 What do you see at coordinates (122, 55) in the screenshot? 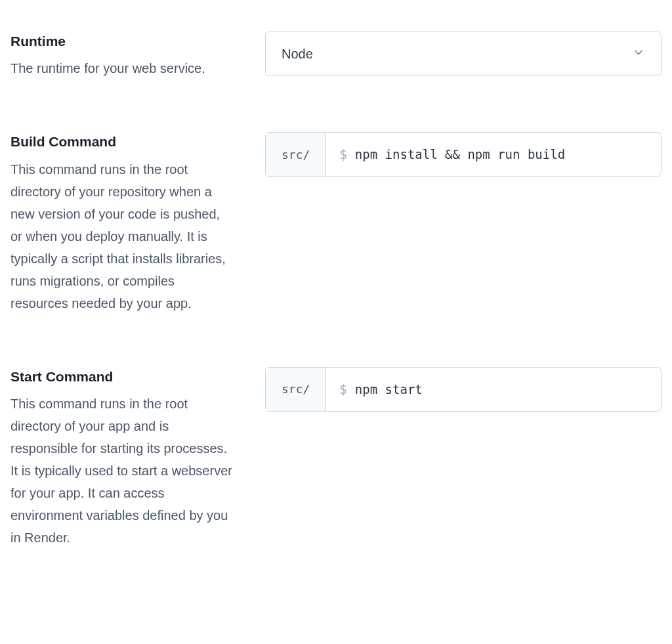
I see `runtime-label-group: Runtime The runtime for your web service…` at bounding box center [122, 55].